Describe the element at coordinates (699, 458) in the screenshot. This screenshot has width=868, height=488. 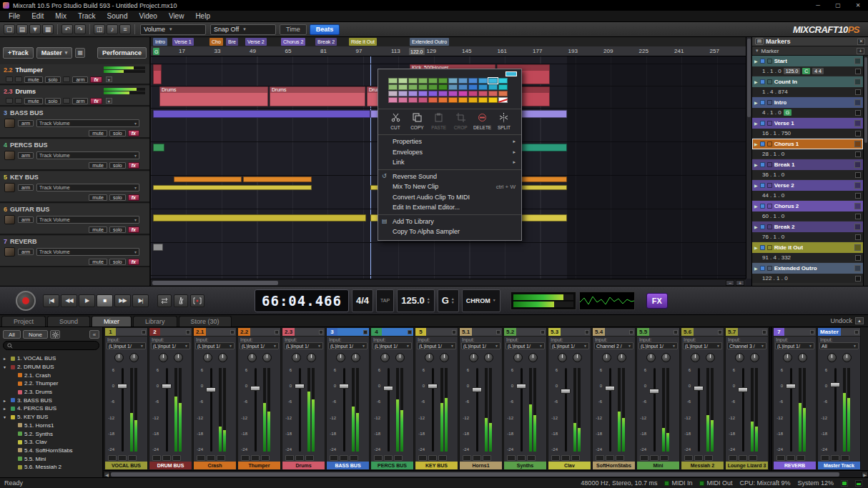
I see `solo-button` at that location.